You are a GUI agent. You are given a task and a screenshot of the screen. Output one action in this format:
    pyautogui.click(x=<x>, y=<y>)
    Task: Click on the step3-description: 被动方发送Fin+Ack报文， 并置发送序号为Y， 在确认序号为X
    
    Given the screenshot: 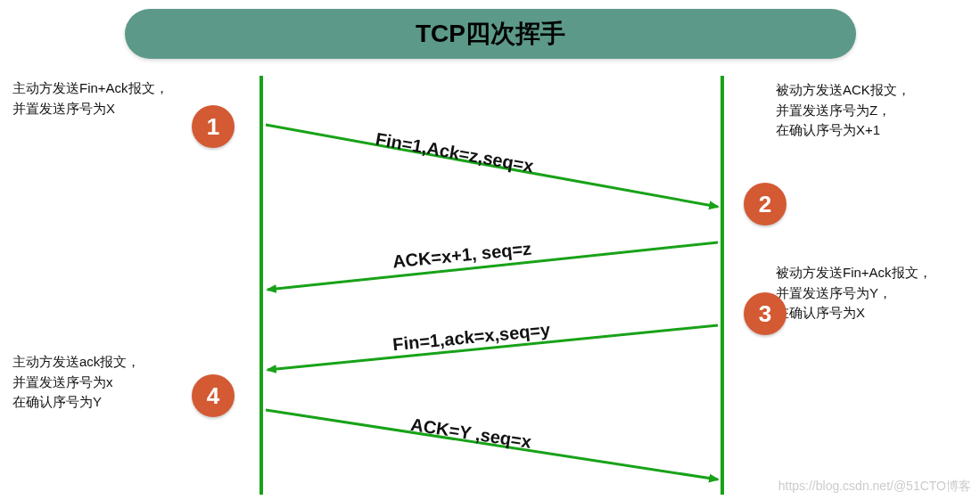 What is the action you would take?
    pyautogui.click(x=854, y=293)
    